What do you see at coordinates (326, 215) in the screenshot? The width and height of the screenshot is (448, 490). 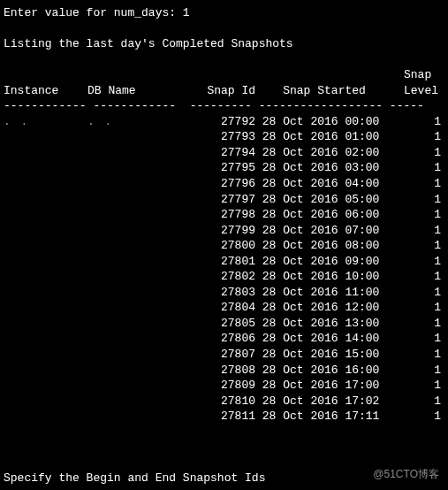 I see `cell-started: 28 Oct 2016 06:00` at bounding box center [326, 215].